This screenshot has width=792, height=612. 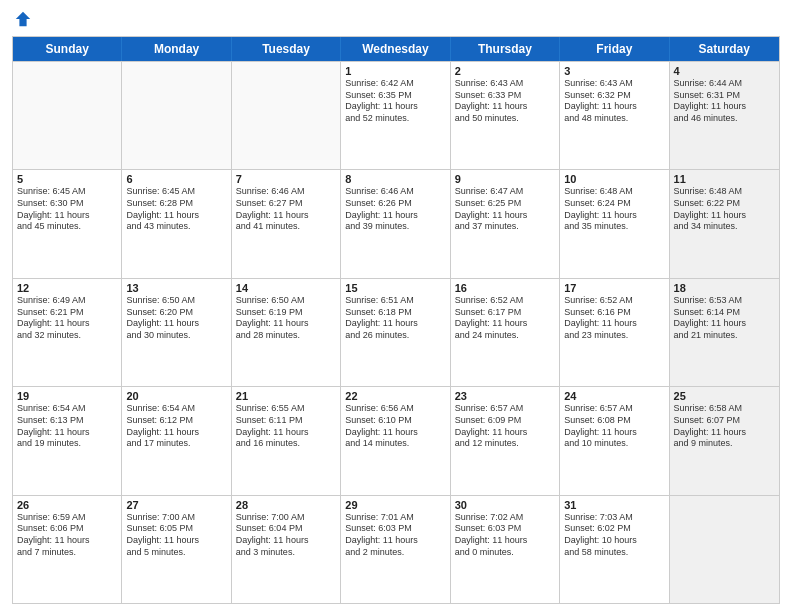 I want to click on calendar-cell: 18Sunrise: 6:53 AM Sunset: 6:14 PM Dayli…, so click(x=724, y=332).